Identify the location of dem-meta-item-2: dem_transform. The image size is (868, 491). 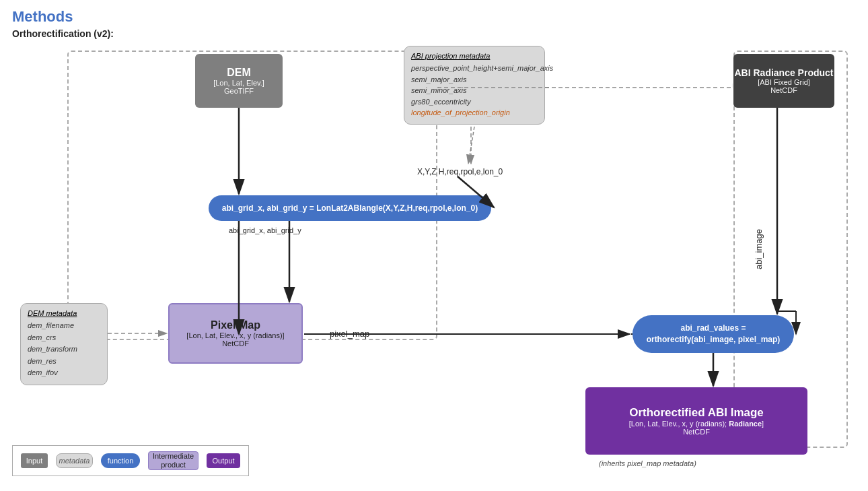
(64, 350).